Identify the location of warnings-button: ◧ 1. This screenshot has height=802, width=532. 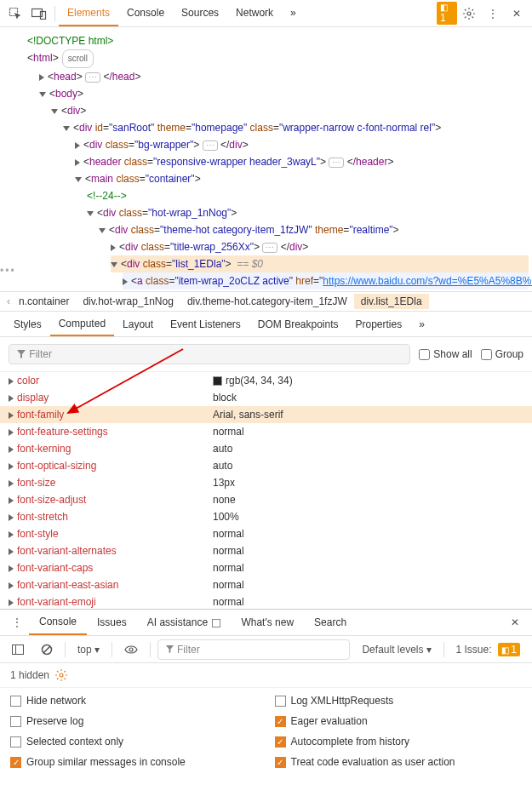
(445, 14).